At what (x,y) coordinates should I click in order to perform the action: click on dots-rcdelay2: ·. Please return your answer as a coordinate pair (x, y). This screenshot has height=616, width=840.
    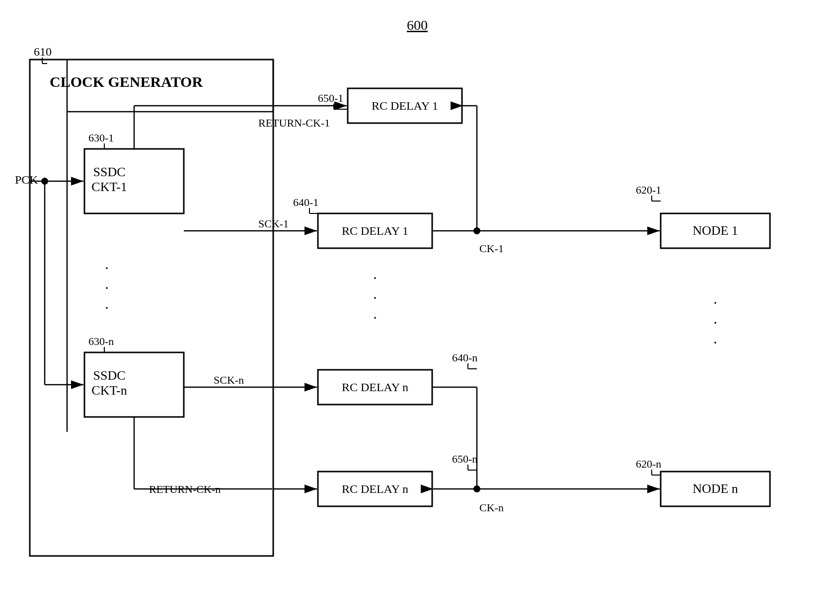
    Looking at the image, I should click on (375, 298).